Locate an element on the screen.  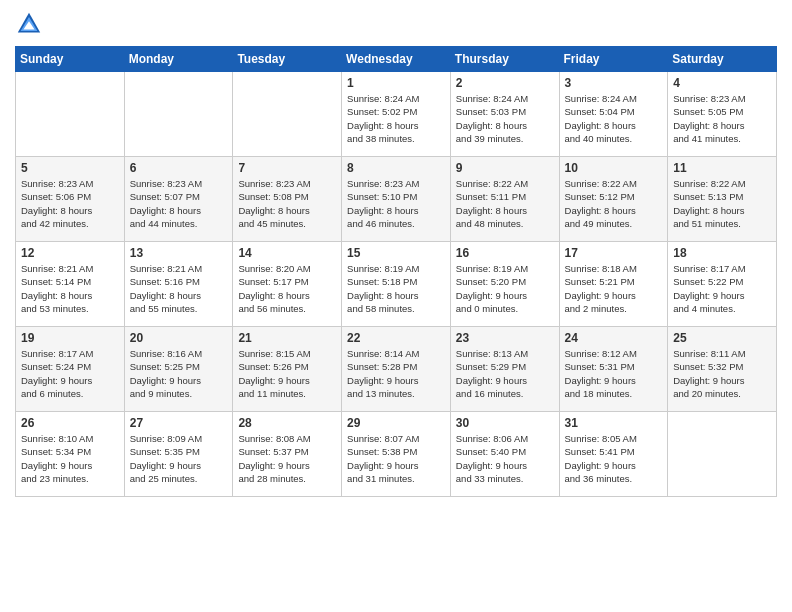
day-info: Sunrise: 8:23 AMSunset: 5:06 PMDaylight:… is located at coordinates (70, 204).